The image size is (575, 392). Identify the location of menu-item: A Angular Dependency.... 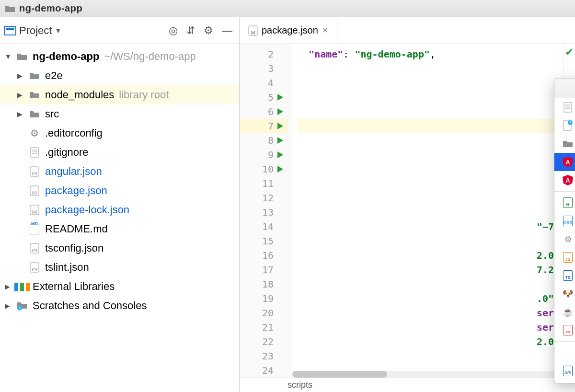
(564, 162).